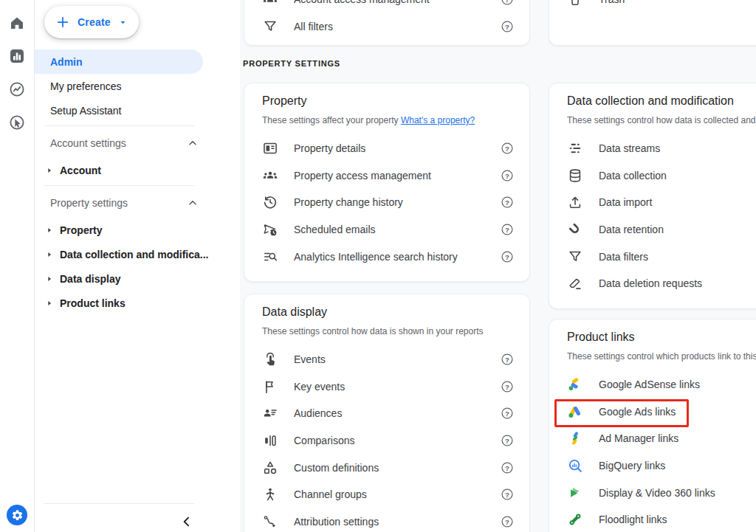 Image resolution: width=756 pixels, height=532 pixels. I want to click on sidebar-item-my-preferences: My preferences, so click(137, 86).